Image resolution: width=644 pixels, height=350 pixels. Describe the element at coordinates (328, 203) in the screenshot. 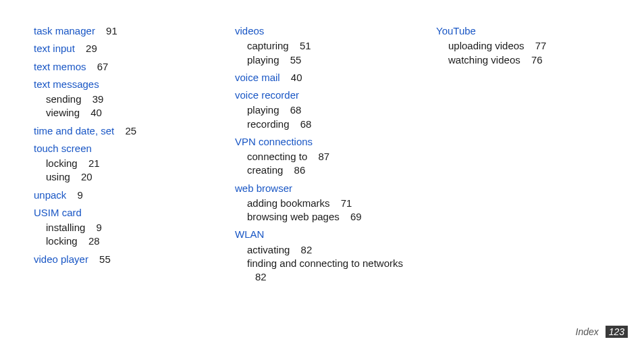

I see `index-subentry: adding bookmarks 71` at that location.